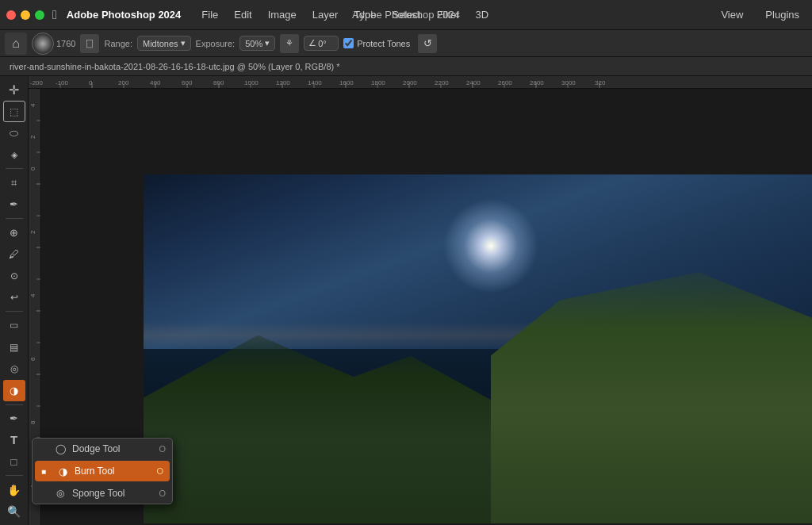  Describe the element at coordinates (160, 44) in the screenshot. I see `range-value: Midtones` at that location.